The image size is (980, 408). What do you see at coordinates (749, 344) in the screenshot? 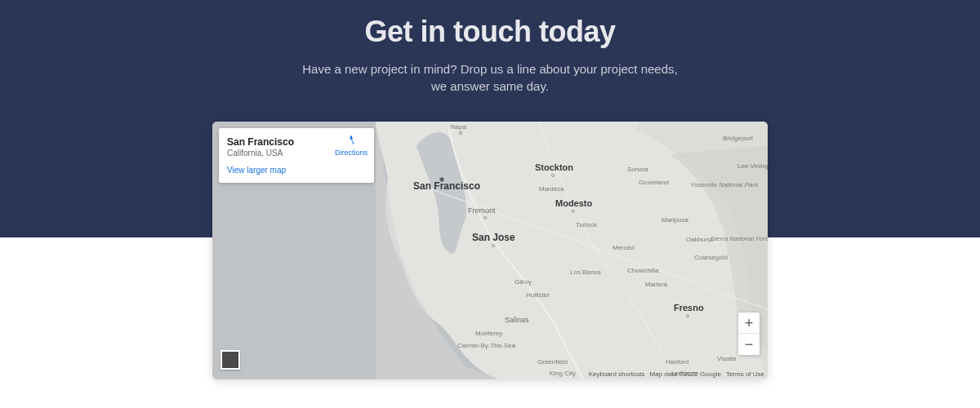
I see `zoom-out-button: −` at bounding box center [749, 344].